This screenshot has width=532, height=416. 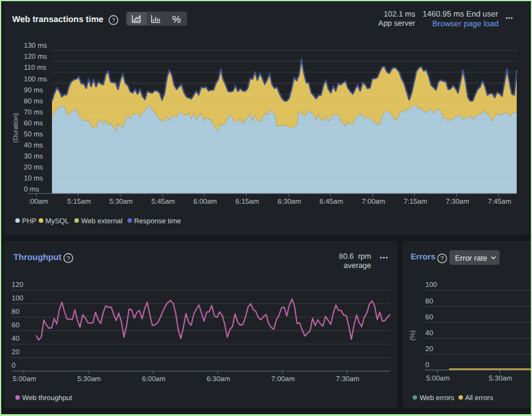 What do you see at coordinates (429, 333) in the screenshot?
I see `svg-text: 40` at bounding box center [429, 333].